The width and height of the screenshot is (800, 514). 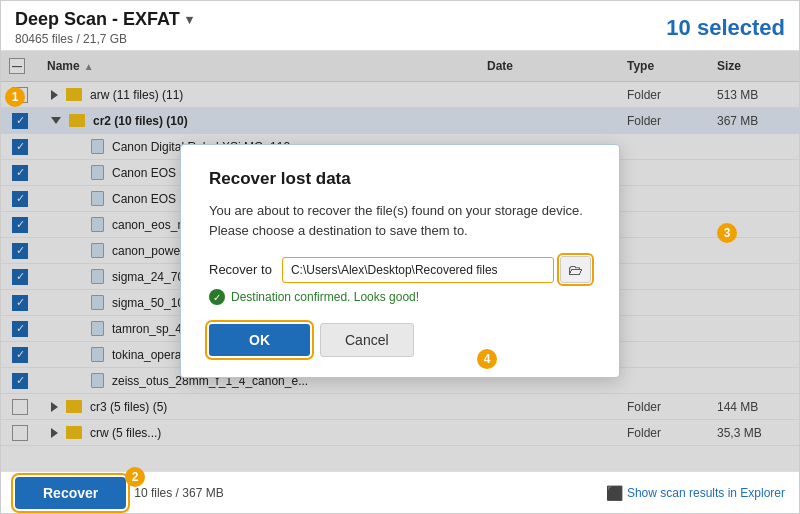 I want to click on modal-status: ✓ Destination confirmed. Looks good!, so click(x=400, y=297).